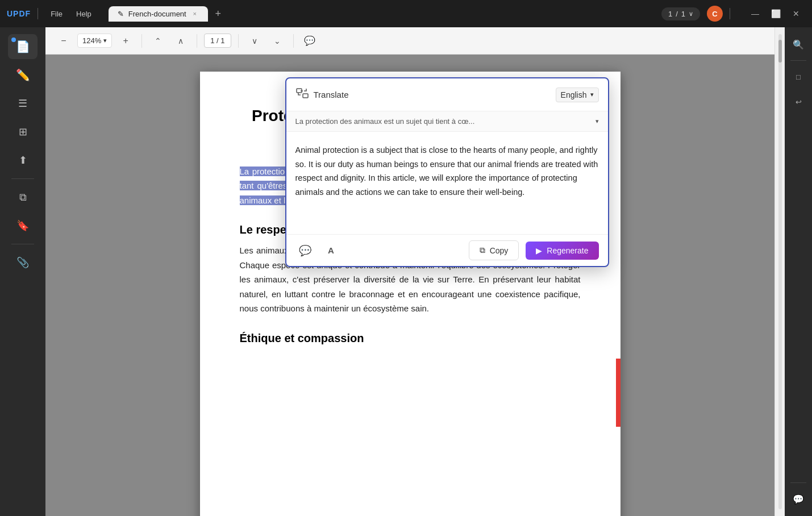 This screenshot has height=516, width=812. I want to click on redact-panel-button: ↩, so click(798, 102).